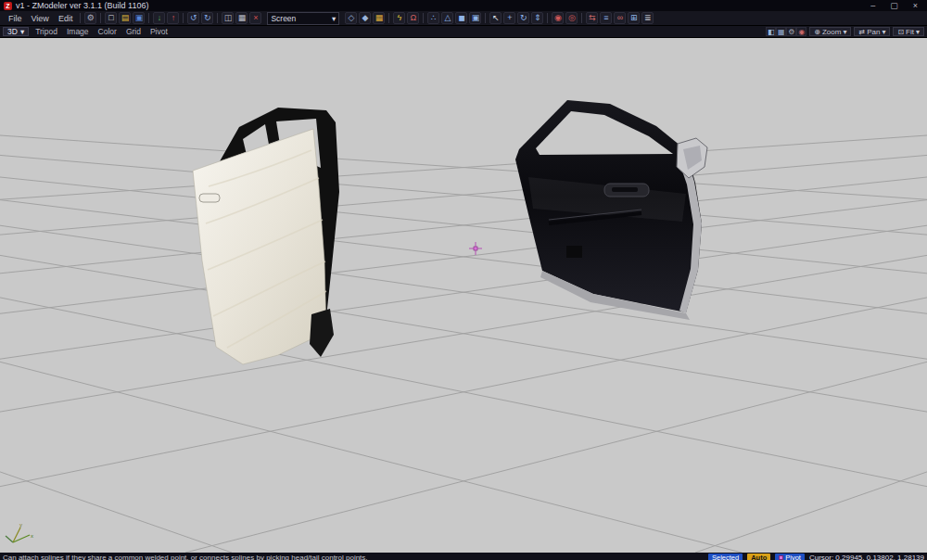  What do you see at coordinates (464, 6) in the screenshot?
I see `title-bar: Z v1 - ZModeler ver 3.1.1 (Build 1106) –…` at bounding box center [464, 6].